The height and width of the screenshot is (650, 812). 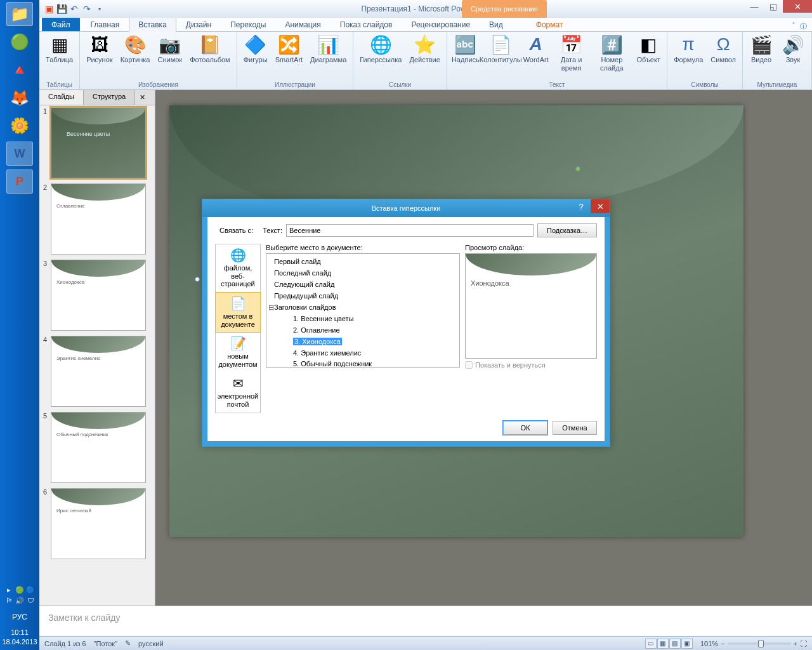 I want to click on chart-button: 📊Диаграмма, so click(x=329, y=50).